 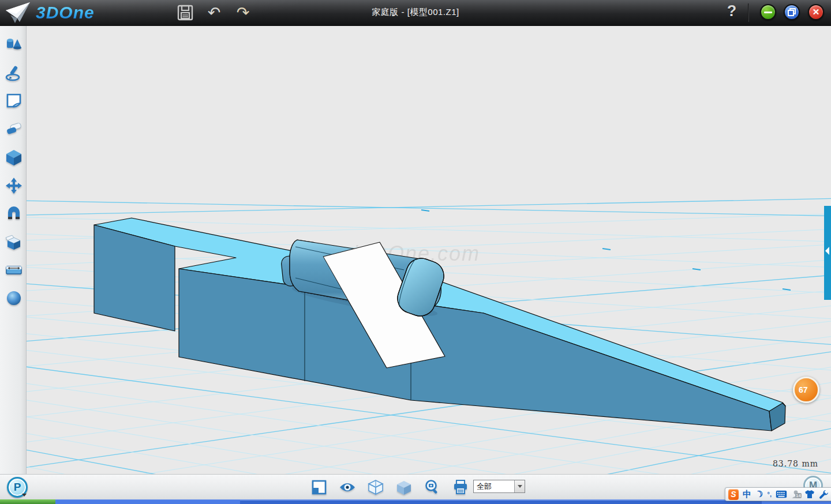 What do you see at coordinates (347, 487) in the screenshot?
I see `visibility-button` at bounding box center [347, 487].